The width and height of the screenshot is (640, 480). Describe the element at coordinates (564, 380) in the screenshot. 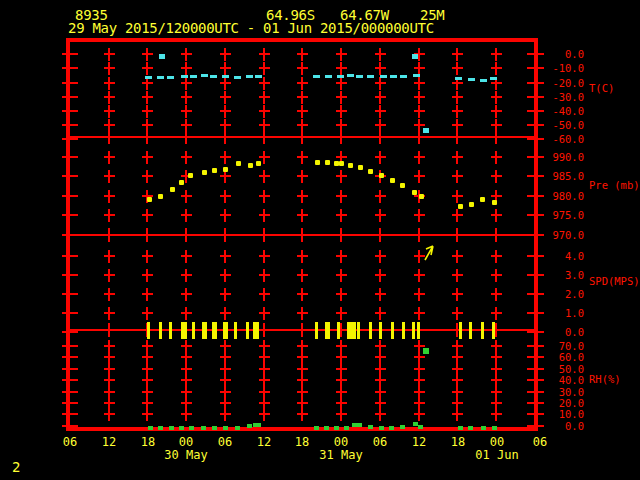

I see `y-axis-tick-label: 40.0` at that location.